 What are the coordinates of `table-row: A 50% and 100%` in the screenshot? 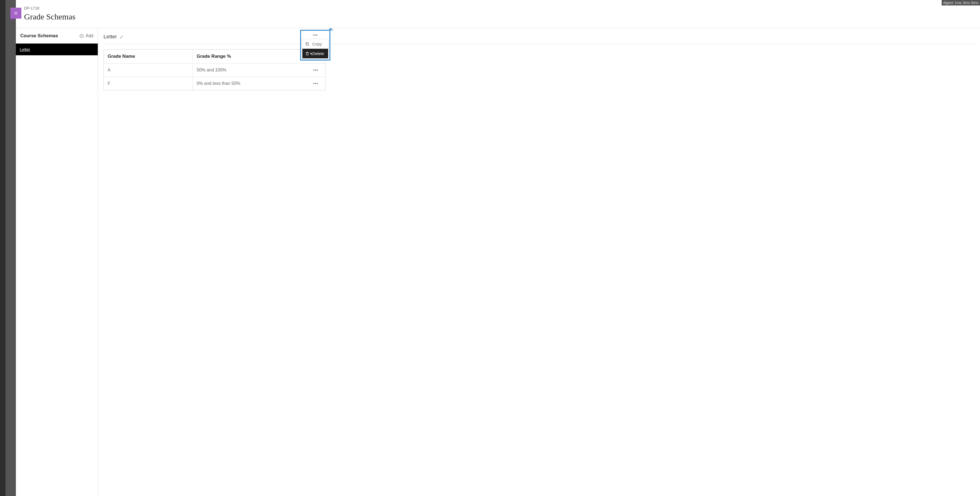 It's located at (215, 70).